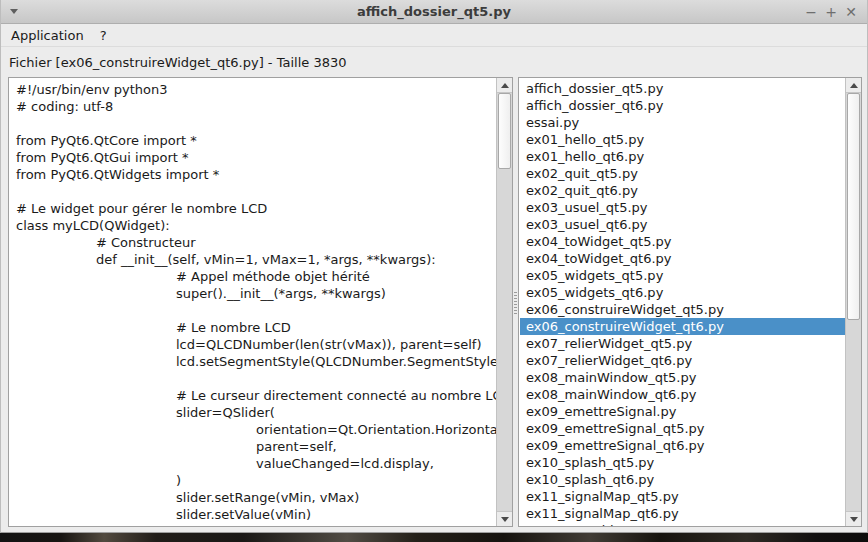 This screenshot has width=868, height=542. Describe the element at coordinates (682, 344) in the screenshot. I see `list-item: ex07_relierWidget_qt5.py` at that location.